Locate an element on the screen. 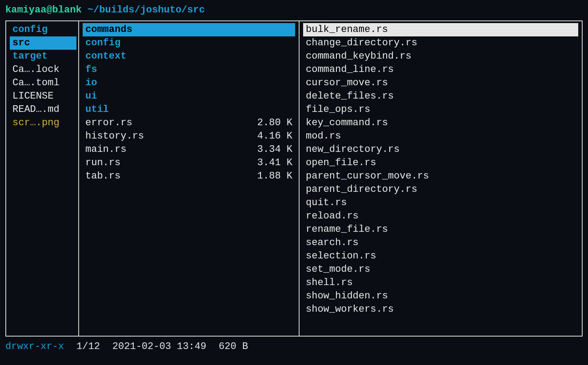 This screenshot has width=588, height=365. parent-item: Ca….toml is located at coordinates (43, 83).